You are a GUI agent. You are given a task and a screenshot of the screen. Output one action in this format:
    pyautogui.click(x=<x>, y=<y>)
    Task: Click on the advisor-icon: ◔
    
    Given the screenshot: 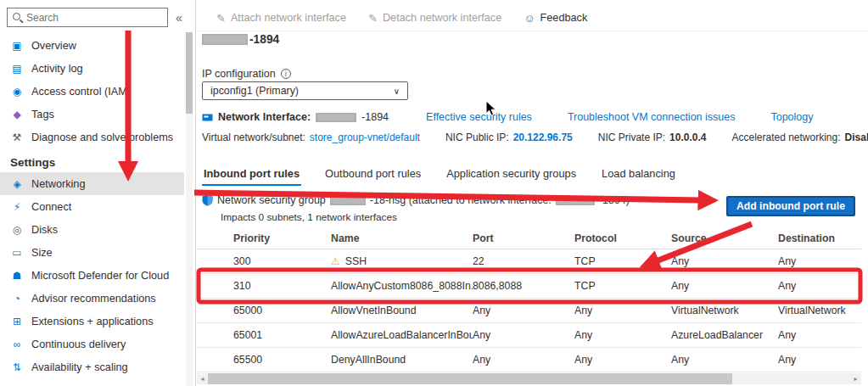 What is the action you would take?
    pyautogui.click(x=17, y=299)
    